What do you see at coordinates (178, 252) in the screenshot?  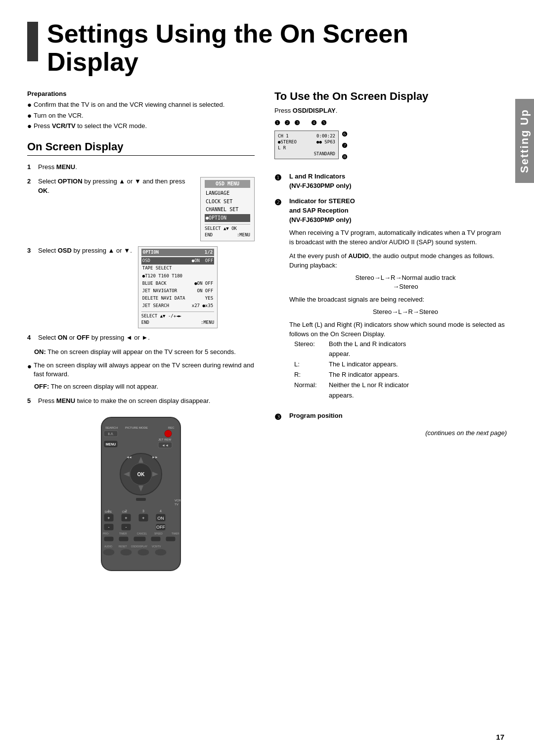 I see `option-box-header: OPTION1/2` at bounding box center [178, 252].